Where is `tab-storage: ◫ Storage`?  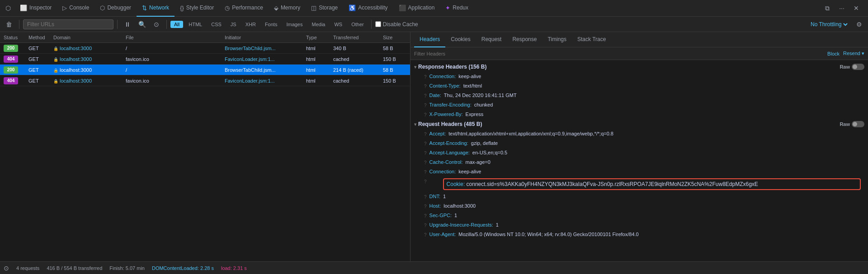
tab-storage: ◫ Storage is located at coordinates (325, 8).